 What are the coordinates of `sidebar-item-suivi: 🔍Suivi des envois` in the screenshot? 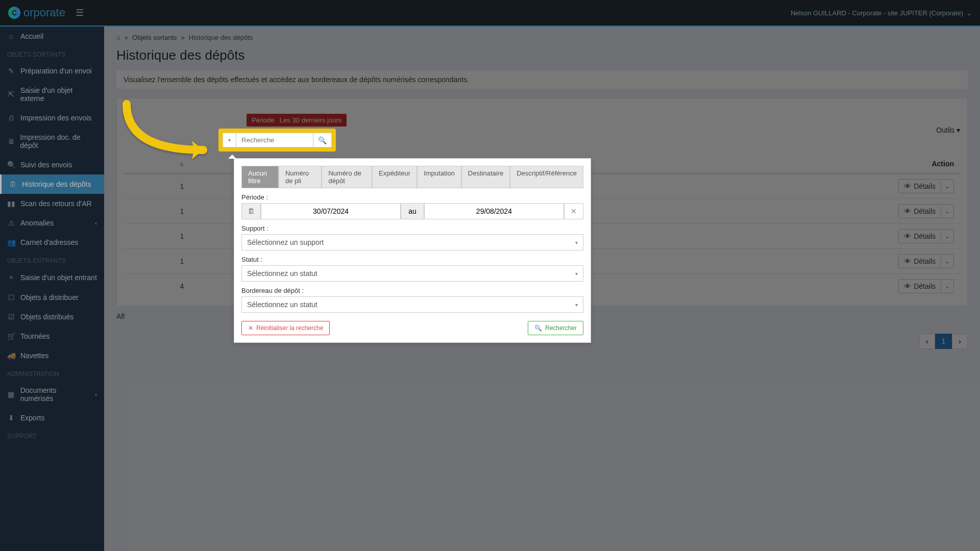 It's located at (52, 165).